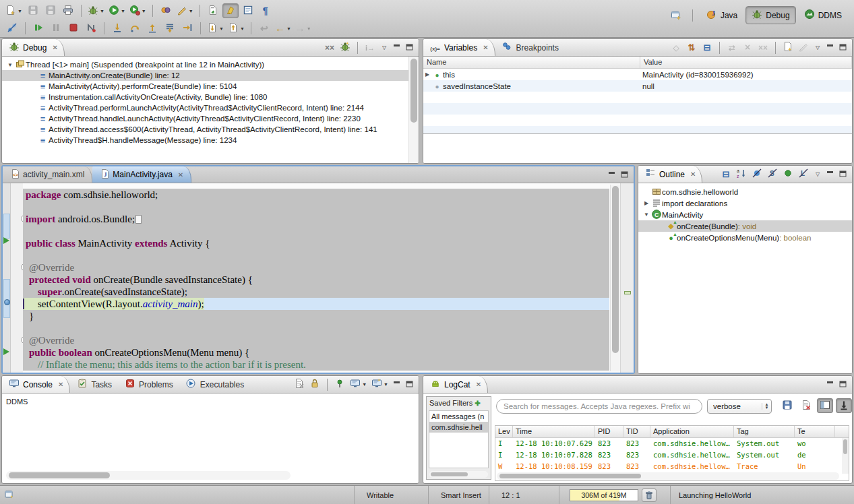  Describe the element at coordinates (554, 431) in the screenshot. I see `logcat-column-time: Time` at that location.